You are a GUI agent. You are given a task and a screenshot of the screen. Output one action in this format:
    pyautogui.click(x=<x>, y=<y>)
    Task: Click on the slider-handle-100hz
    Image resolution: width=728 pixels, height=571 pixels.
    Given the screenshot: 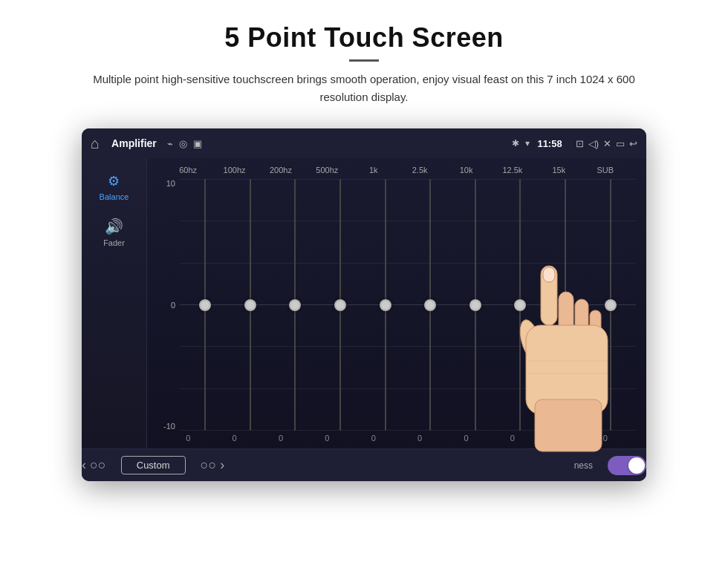 What is the action you would take?
    pyautogui.click(x=250, y=305)
    